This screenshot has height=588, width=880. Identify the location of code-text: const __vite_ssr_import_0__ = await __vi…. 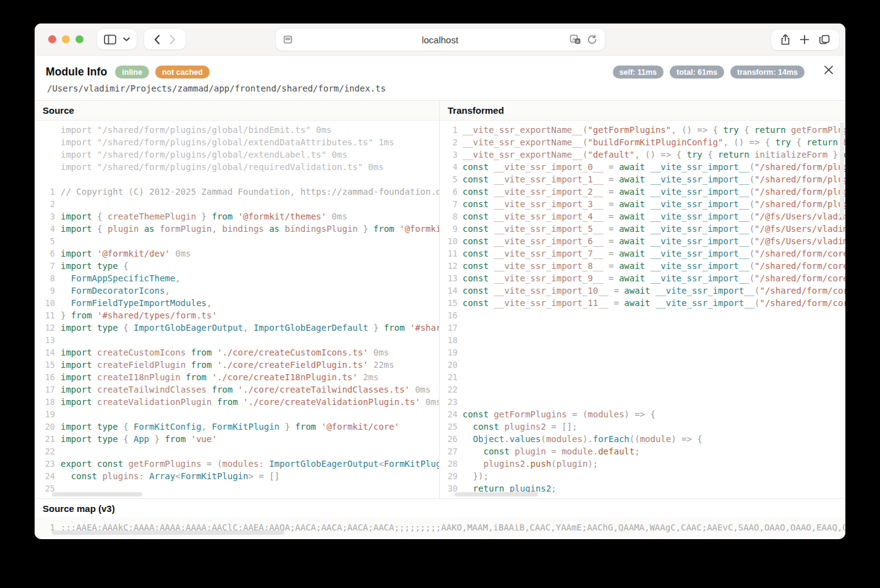
(654, 167).